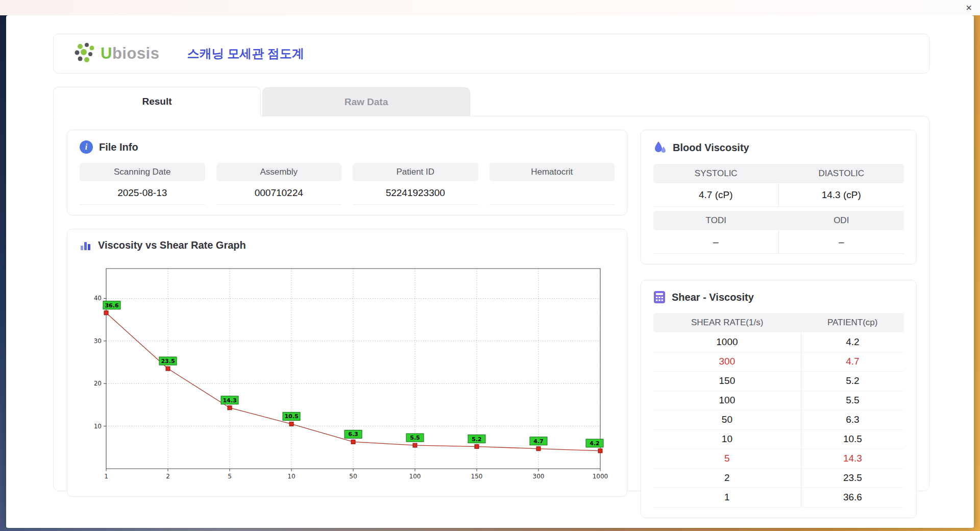  Describe the element at coordinates (552, 184) in the screenshot. I see `field-hematocrit: Hematocrit` at that location.